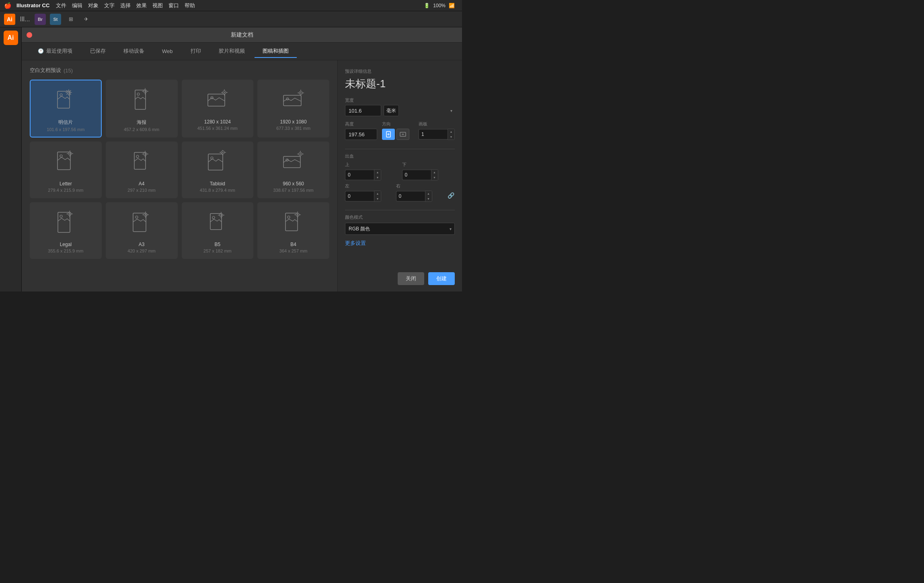 Image resolution: width=924 pixels, height=583 pixels. Describe the element at coordinates (378, 178) in the screenshot. I see `bleed-top-decrement: ▼` at that location.